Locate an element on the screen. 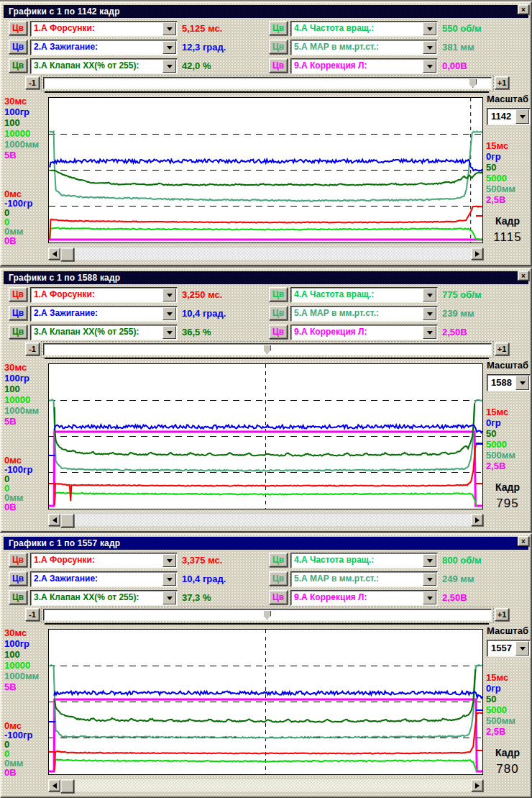 The height and width of the screenshot is (798, 532). down-triangle-icon is located at coordinates (170, 581).